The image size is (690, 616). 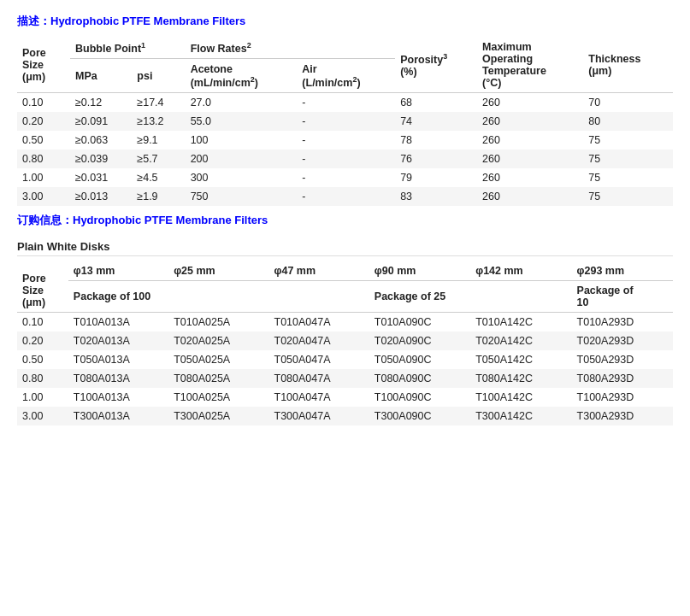 What do you see at coordinates (436, 178) in the screenshot?
I see `prop-porosity: 79` at bounding box center [436, 178].